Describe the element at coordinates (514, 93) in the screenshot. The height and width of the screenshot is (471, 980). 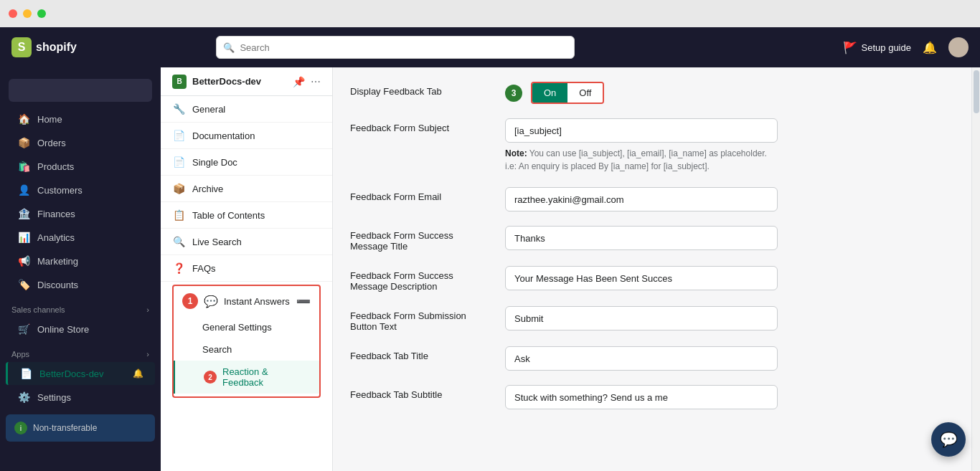
I see `step-3-badge: 3` at that location.